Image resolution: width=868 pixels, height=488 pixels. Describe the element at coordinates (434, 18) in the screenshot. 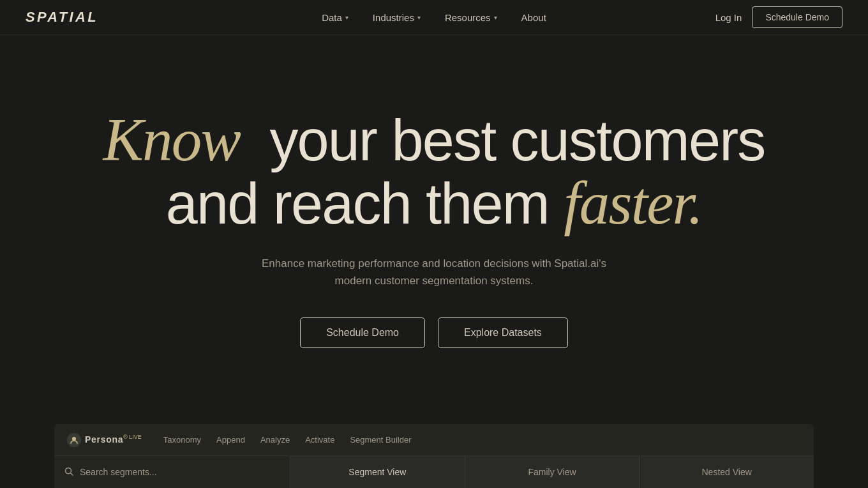

I see `nav-center: Data ▾ Industries ▾ Resources ▾ About` at that location.